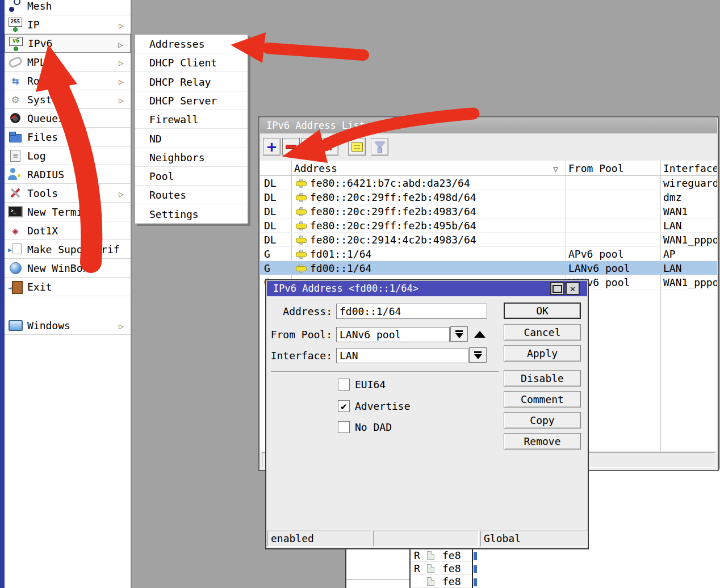  I want to click on submenu-item: Pool, so click(191, 176).